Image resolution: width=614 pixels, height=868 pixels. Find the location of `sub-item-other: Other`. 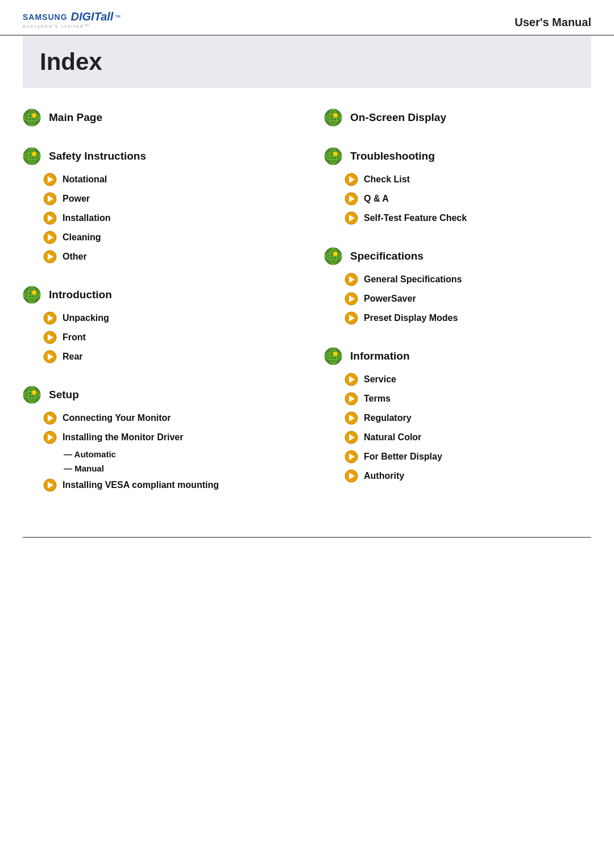

sub-item-other: Other is located at coordinates (167, 257).